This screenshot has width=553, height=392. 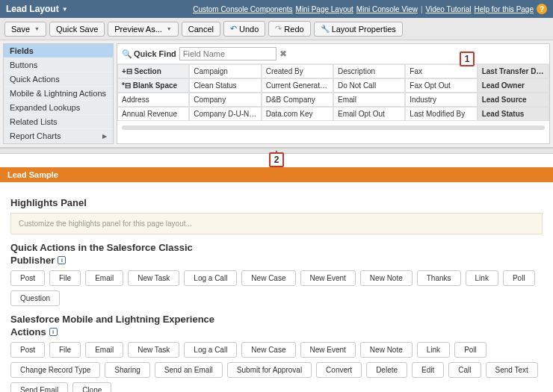 What do you see at coordinates (153, 113) in the screenshot?
I see `field-annual-revenue: Annual Revenue` at bounding box center [153, 113].